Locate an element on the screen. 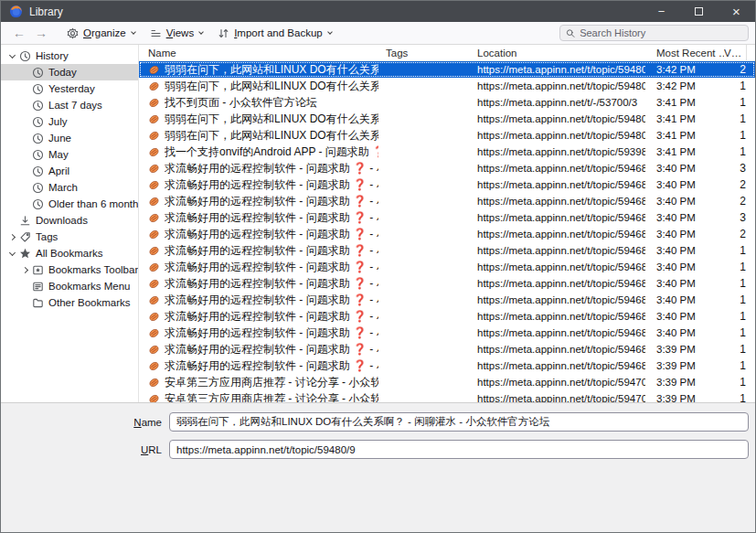 Image resolution: width=756 pixels, height=533 pixels. close-button: × is located at coordinates (737, 11).